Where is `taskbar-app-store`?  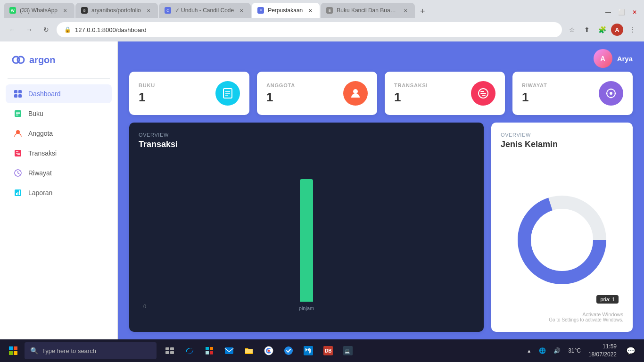 taskbar-app-store is located at coordinates (209, 351).